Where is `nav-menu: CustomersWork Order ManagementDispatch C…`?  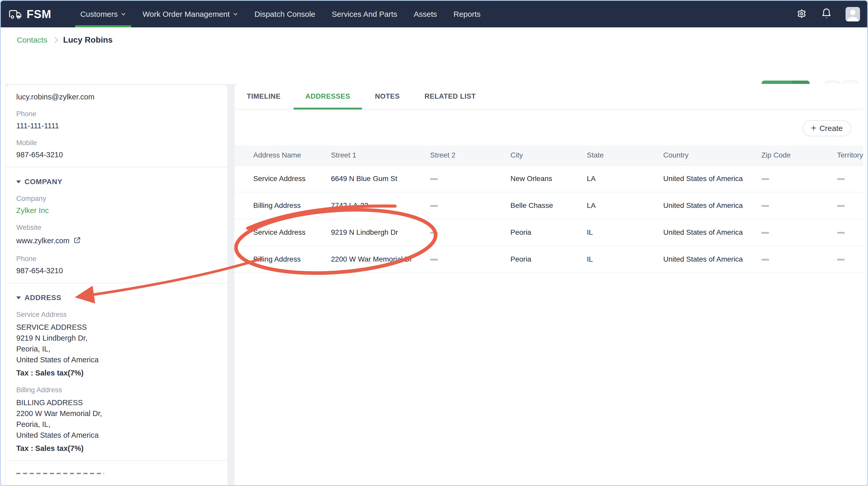 nav-menu: CustomersWork Order ManagementDispatch C… is located at coordinates (280, 14).